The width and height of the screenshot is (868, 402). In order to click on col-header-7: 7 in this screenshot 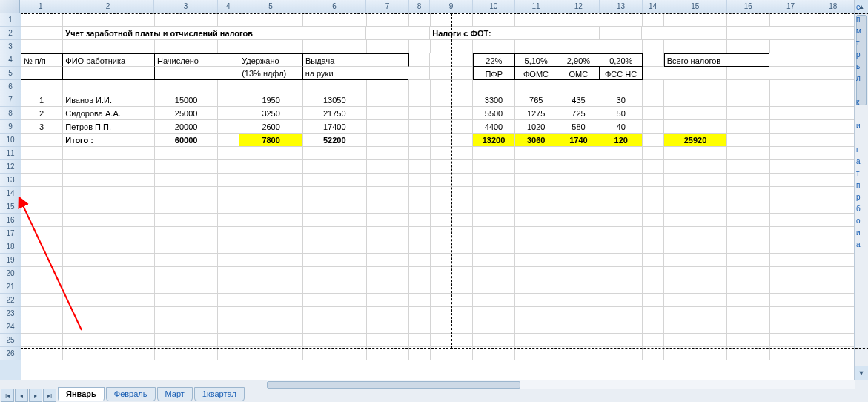, I will do `click(387, 7)`.